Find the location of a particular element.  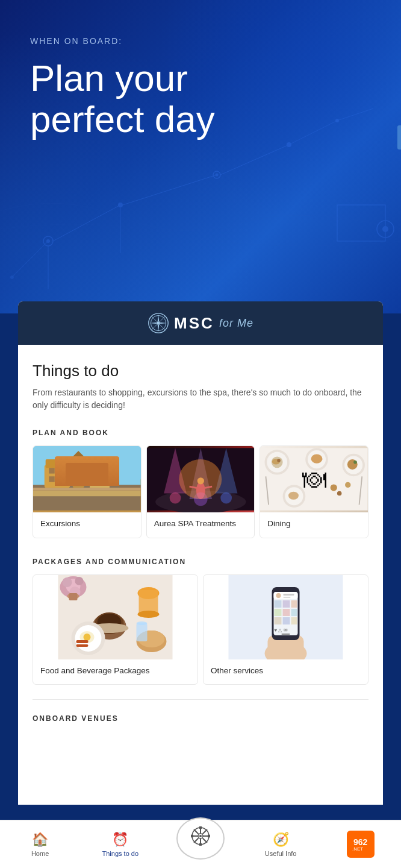

excursions-card: Excursions is located at coordinates (87, 492).